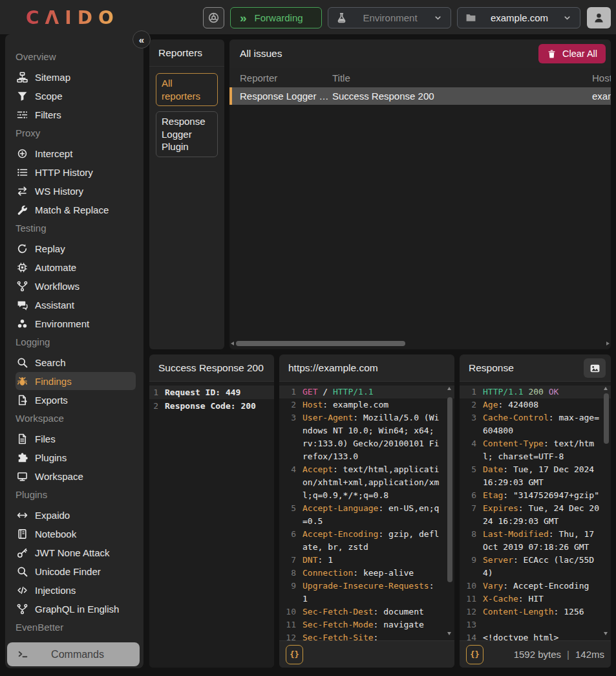  I want to click on sidebar-collapse-button: «, so click(142, 39).